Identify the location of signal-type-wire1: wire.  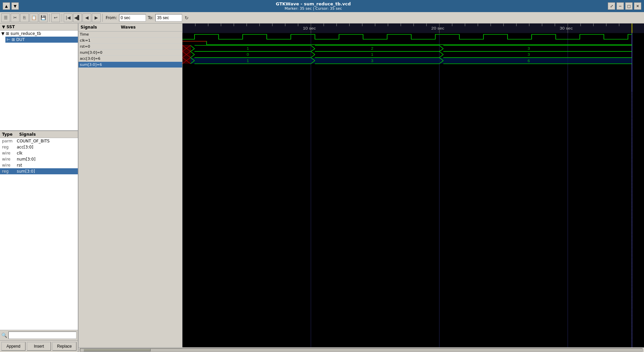
(8, 153).